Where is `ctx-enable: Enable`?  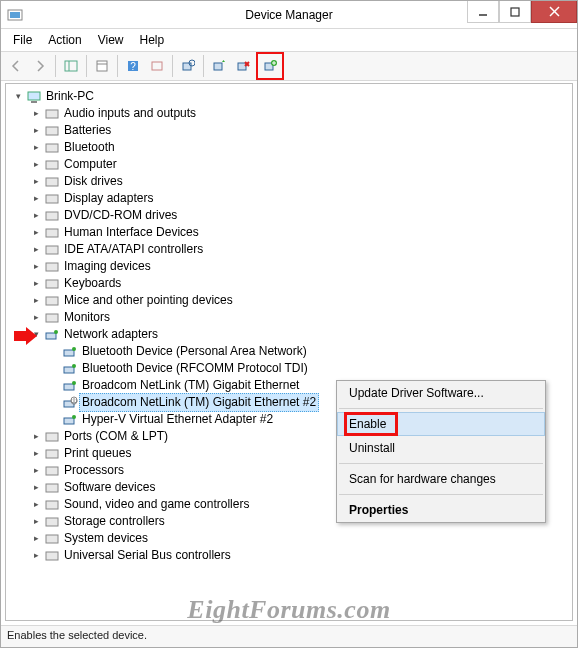
ctx-enable: Enable is located at coordinates (441, 424).